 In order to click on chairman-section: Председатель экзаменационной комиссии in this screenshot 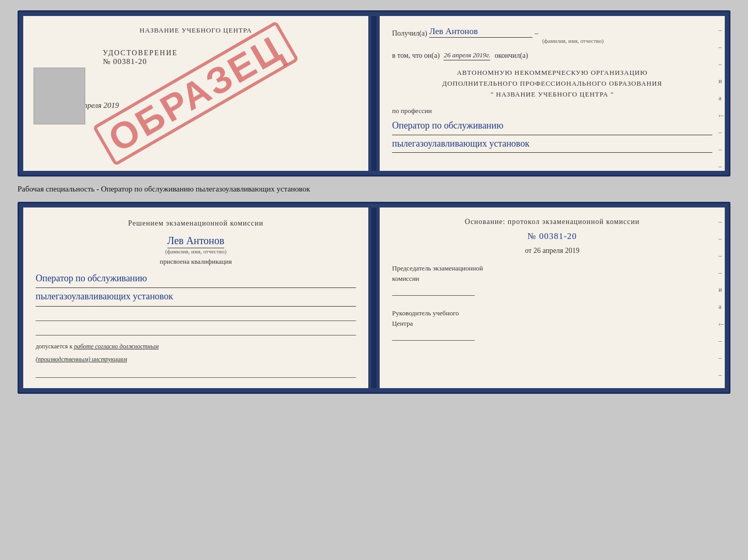, I will do `click(552, 281)`.